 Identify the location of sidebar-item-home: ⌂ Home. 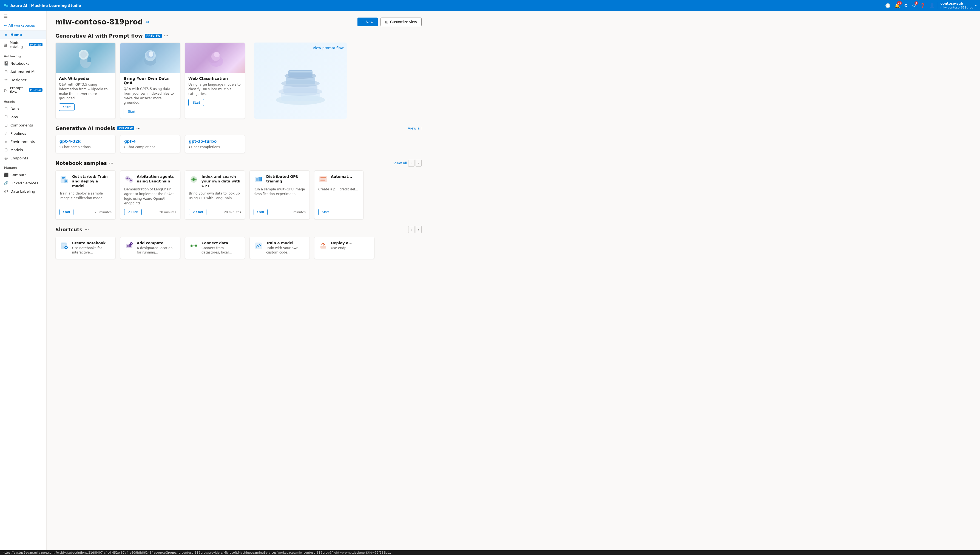
(23, 34).